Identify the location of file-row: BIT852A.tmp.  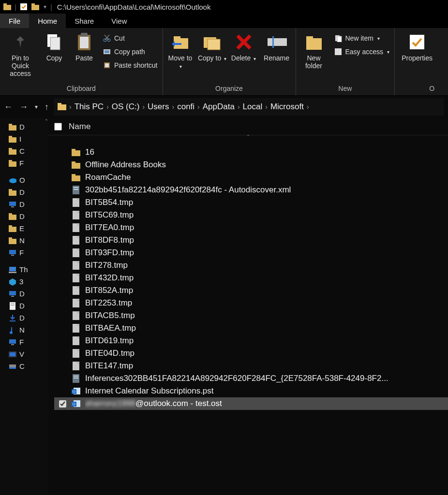
(251, 291).